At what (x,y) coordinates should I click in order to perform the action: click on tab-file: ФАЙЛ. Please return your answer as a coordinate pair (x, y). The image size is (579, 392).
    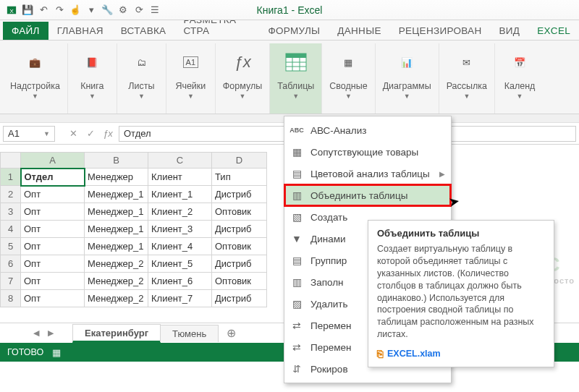
    Looking at the image, I should click on (26, 30).